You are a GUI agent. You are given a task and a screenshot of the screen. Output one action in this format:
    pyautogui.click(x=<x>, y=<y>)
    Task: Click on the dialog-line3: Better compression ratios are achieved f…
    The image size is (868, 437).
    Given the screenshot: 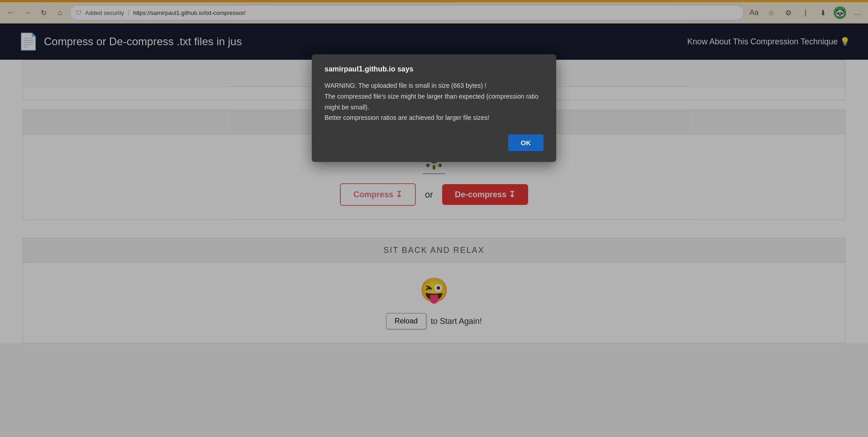 What is the action you would take?
    pyautogui.click(x=407, y=118)
    